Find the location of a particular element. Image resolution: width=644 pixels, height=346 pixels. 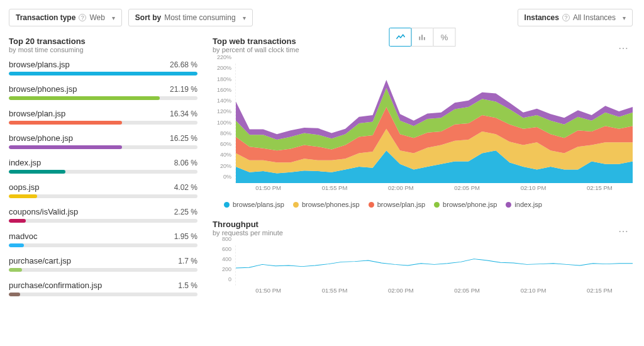

top-chart-title: Top web transactions is located at coordinates (256, 42).